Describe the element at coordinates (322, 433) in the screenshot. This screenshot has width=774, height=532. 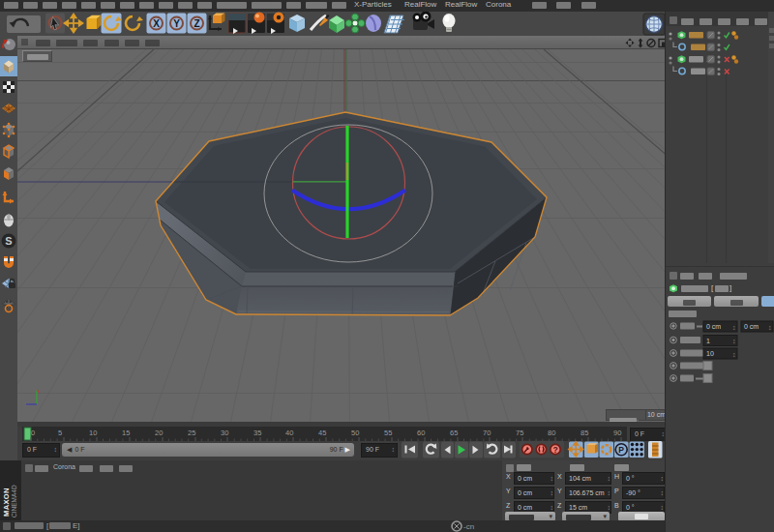
I see `svg-text: 45` at that location.